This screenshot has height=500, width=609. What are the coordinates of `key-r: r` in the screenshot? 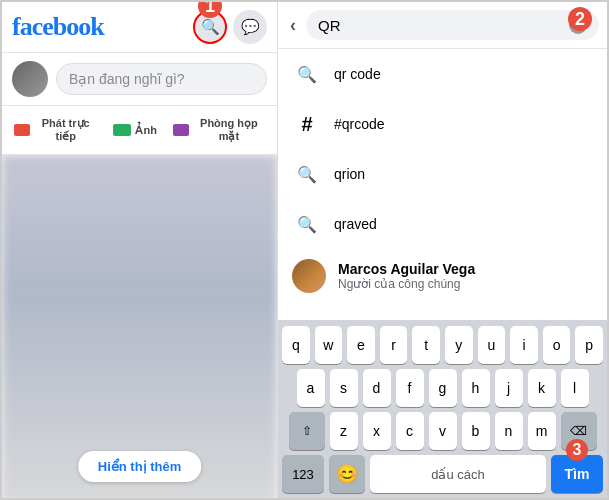 It's located at (394, 345).